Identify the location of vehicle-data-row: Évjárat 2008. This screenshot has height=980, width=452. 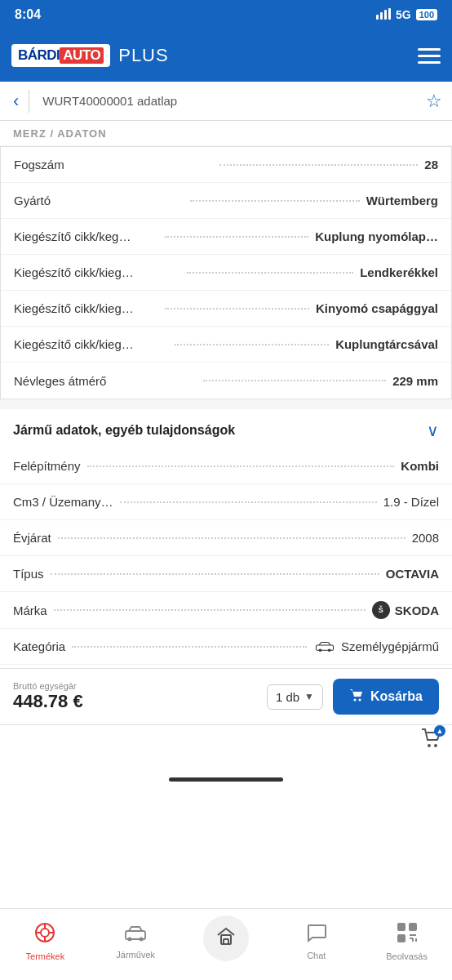
(226, 538).